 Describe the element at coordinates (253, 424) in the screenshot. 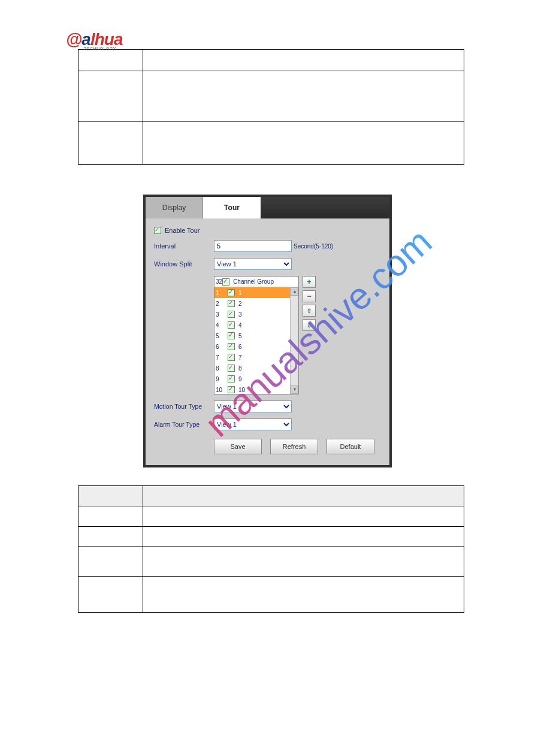

I see `alarm-tour-select: View 1` at that location.